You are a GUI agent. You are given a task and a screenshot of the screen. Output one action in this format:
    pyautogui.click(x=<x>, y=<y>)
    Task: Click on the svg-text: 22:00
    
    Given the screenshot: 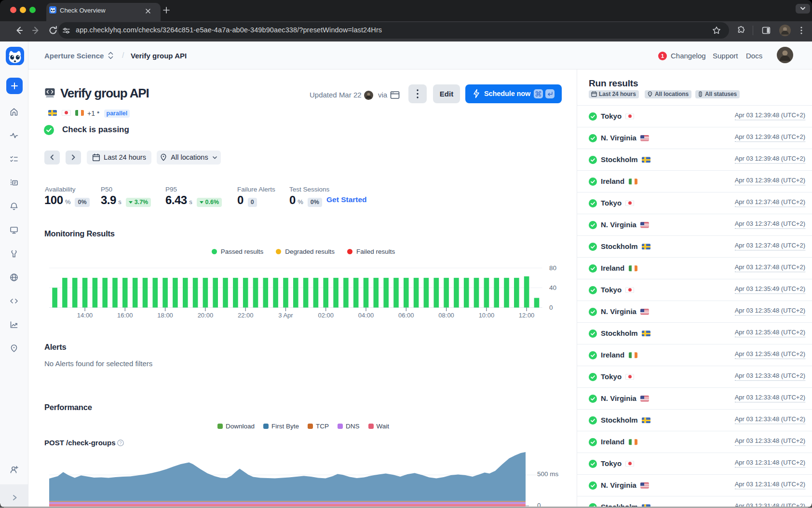 What is the action you would take?
    pyautogui.click(x=246, y=316)
    